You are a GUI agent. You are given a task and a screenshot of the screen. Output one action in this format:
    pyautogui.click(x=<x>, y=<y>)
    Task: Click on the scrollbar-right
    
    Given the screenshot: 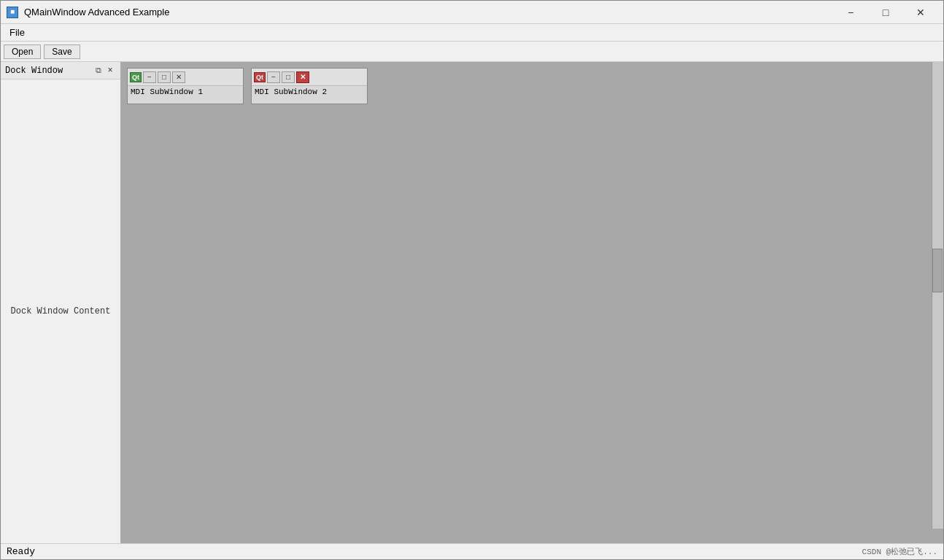 What is the action you would take?
    pyautogui.click(x=937, y=295)
    